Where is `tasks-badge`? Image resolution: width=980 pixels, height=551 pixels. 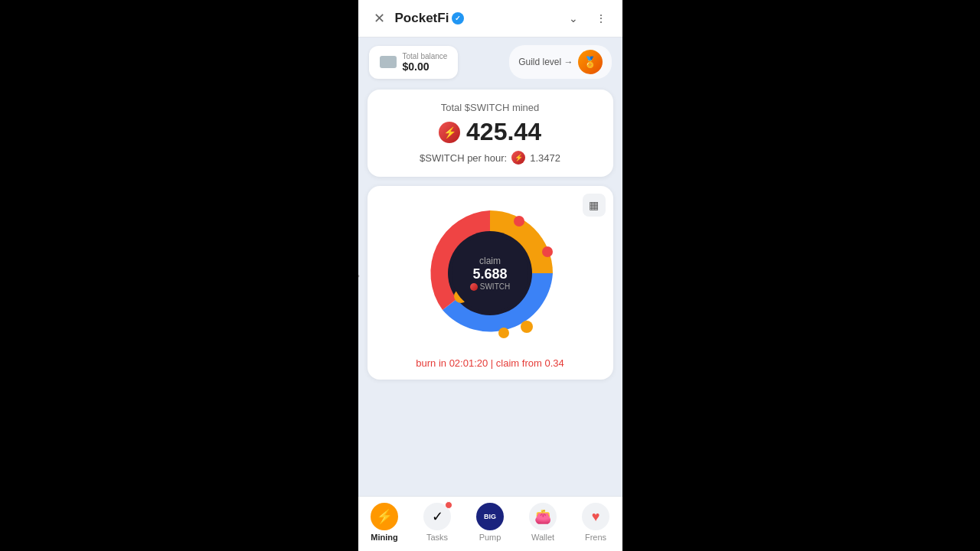 tasks-badge is located at coordinates (449, 505).